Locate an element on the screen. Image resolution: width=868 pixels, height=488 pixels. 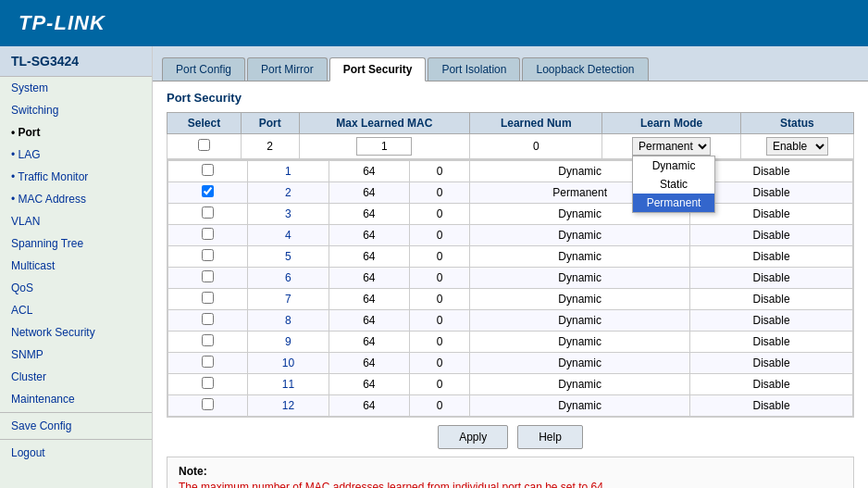
apply-button: Apply is located at coordinates (473, 437).